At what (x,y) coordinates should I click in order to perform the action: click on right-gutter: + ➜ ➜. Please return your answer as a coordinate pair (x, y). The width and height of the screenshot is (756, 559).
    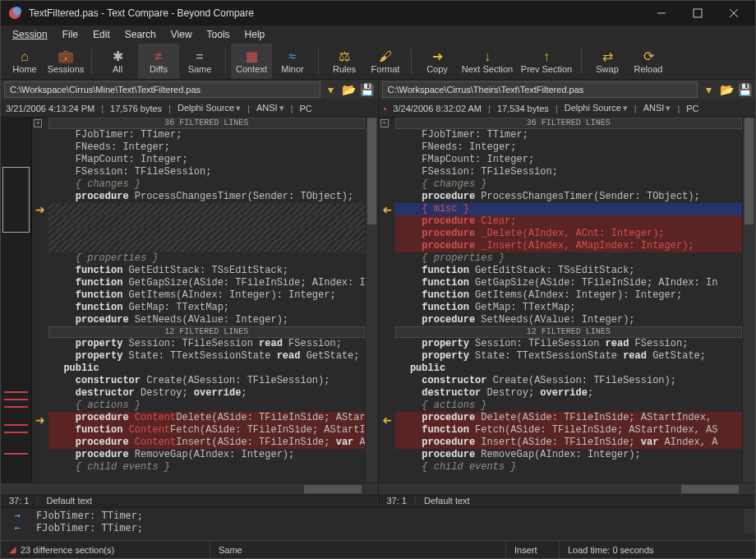
    Looking at the image, I should click on (387, 300).